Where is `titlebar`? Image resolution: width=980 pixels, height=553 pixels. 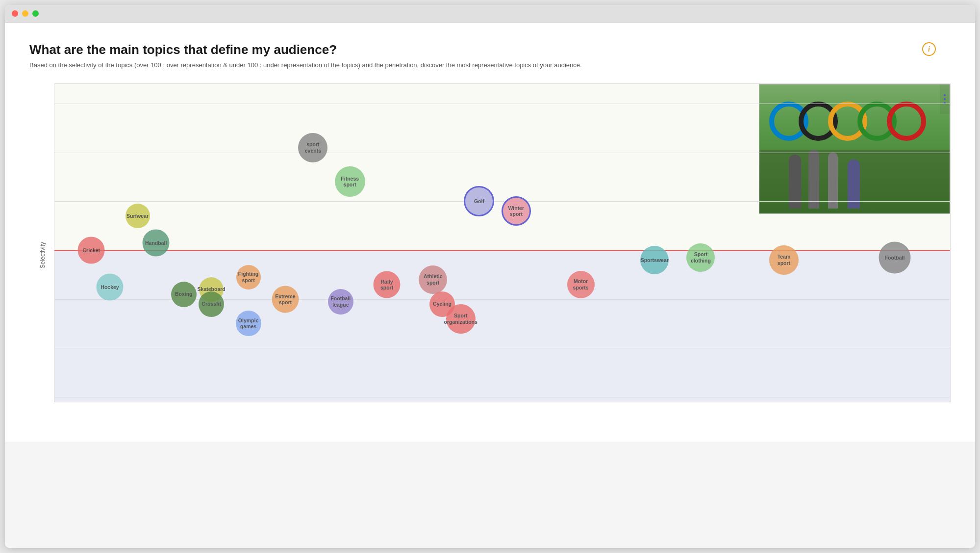
titlebar is located at coordinates (490, 14).